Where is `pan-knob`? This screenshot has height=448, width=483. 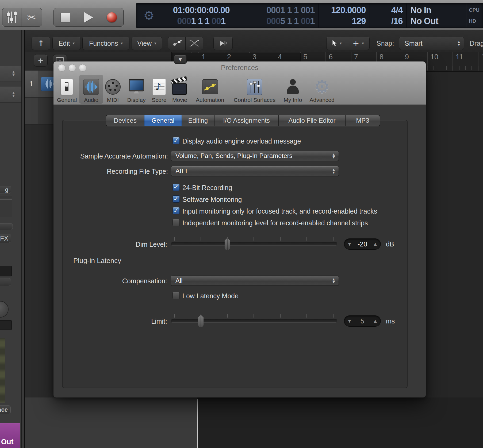 pan-knob is located at coordinates (4, 309).